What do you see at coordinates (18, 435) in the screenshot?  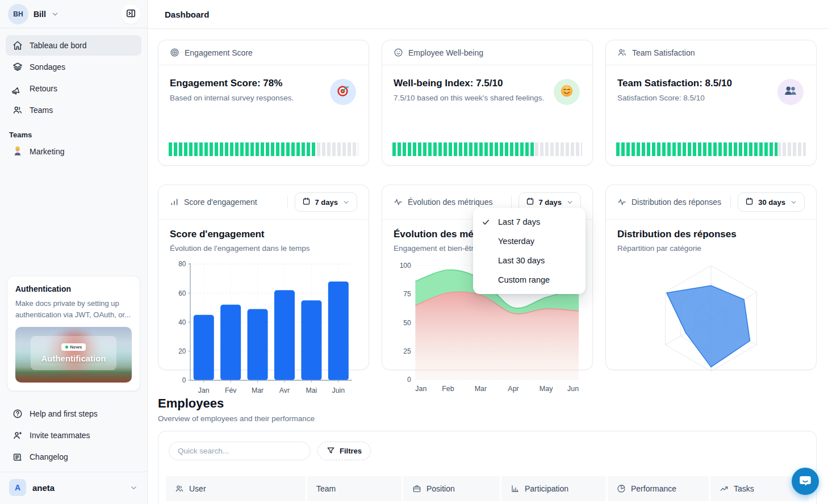 I see `user-plus-icon` at bounding box center [18, 435].